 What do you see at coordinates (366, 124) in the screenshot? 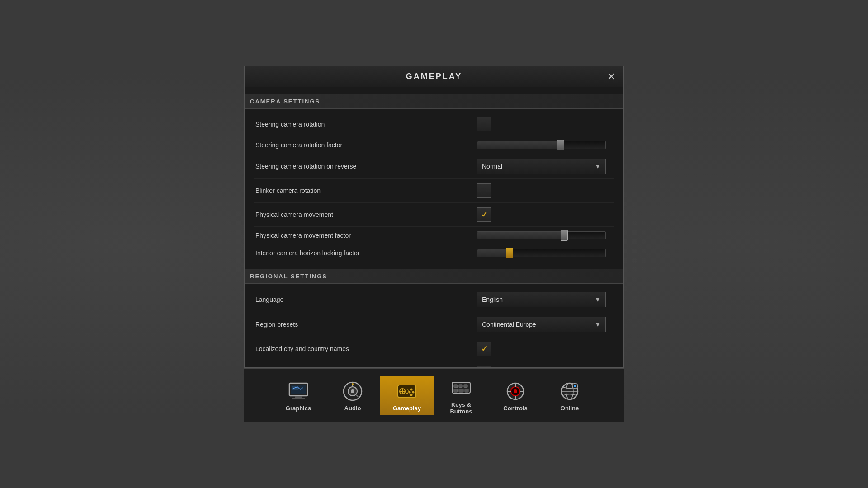
I see `setting-label: Steering camera rotation` at bounding box center [366, 124].